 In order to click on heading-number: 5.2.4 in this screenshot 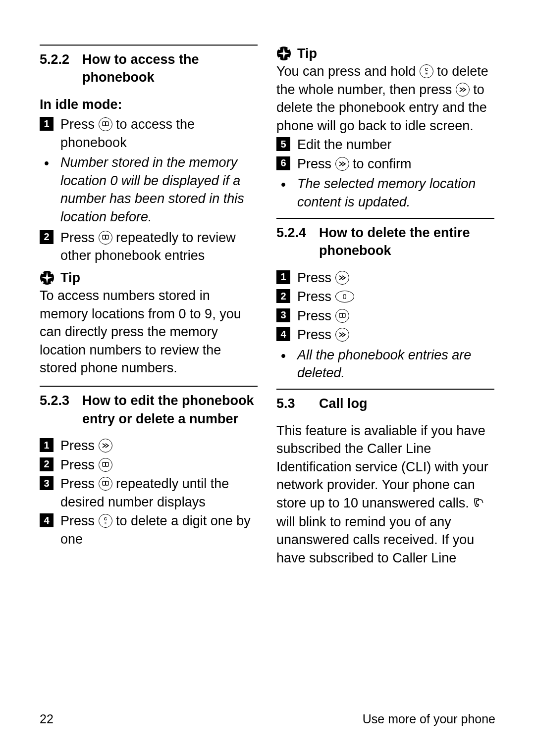, I will do `click(298, 233)`.